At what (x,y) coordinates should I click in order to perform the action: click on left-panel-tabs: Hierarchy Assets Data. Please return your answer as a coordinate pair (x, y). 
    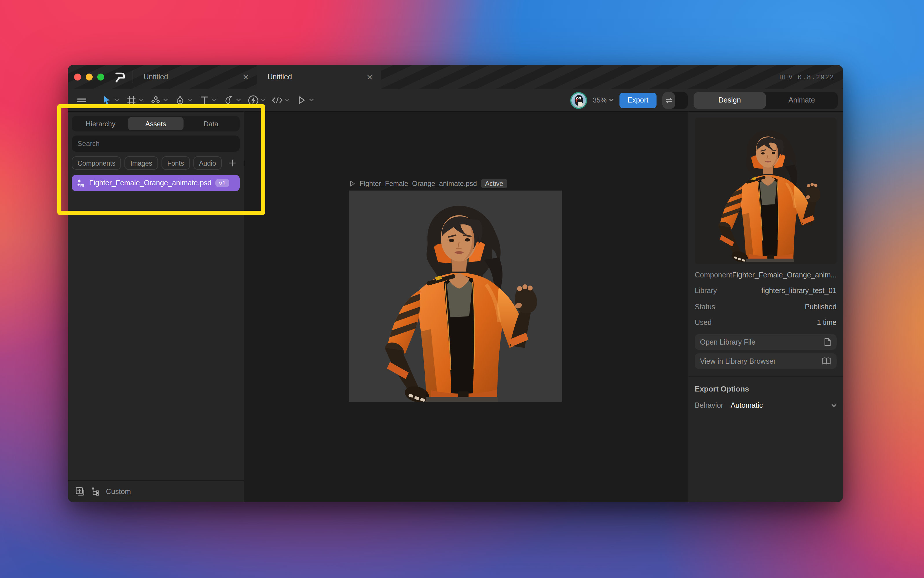
    Looking at the image, I should click on (156, 124).